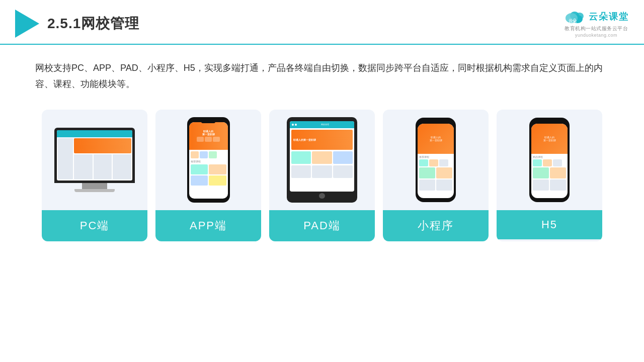  Describe the element at coordinates (322, 160) in the screenshot. I see `tablet-mockup: 网校管理 职通人的第一堂职课` at that location.